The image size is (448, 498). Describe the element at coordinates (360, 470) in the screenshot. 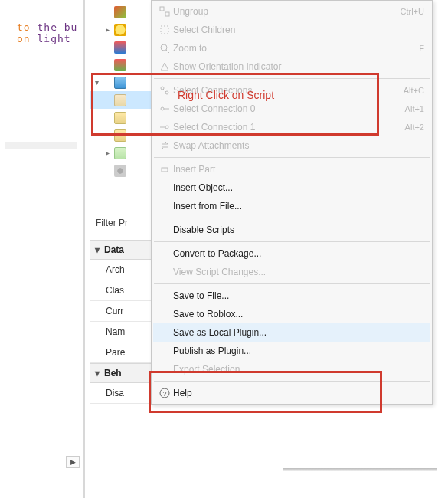

I see `menu-shadow` at that location.